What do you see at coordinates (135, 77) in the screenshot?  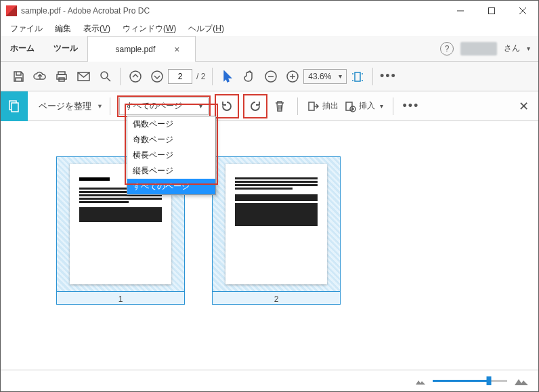 I see `page-up-icon` at bounding box center [135, 77].